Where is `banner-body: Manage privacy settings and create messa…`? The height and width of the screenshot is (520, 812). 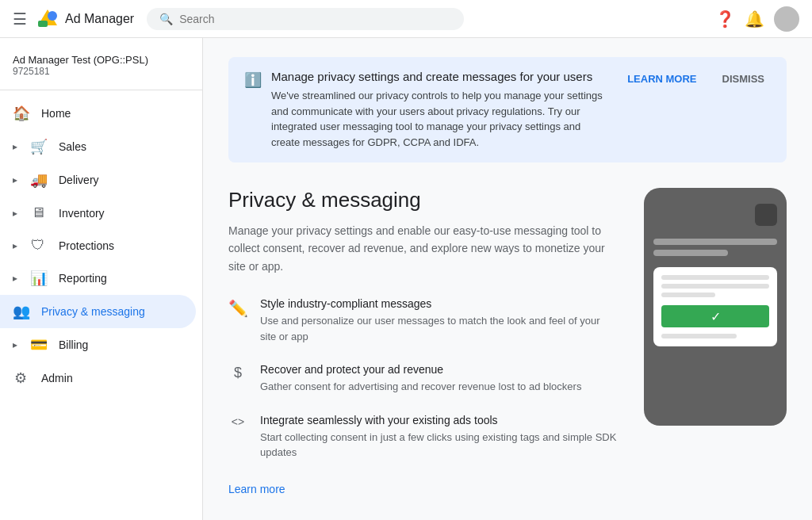 banner-body: Manage privacy settings and create messa… is located at coordinates (441, 109).